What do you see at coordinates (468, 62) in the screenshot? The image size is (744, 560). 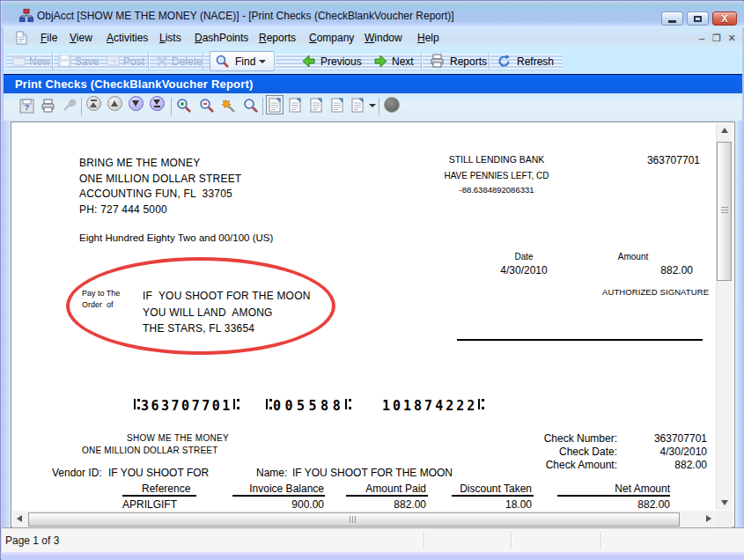 I see `reports-button: Reports` at bounding box center [468, 62].